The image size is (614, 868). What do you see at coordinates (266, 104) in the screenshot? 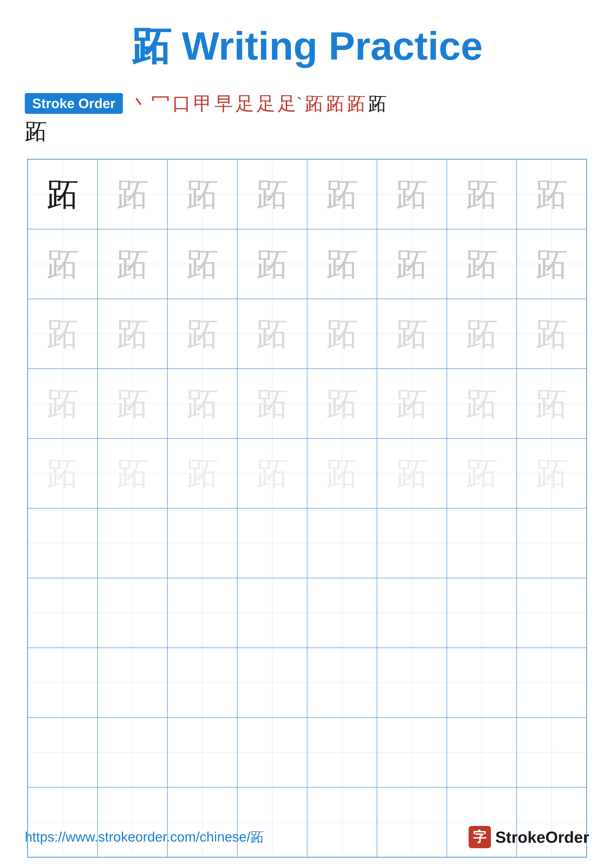
I see `stroke-7: 足` at bounding box center [266, 104].